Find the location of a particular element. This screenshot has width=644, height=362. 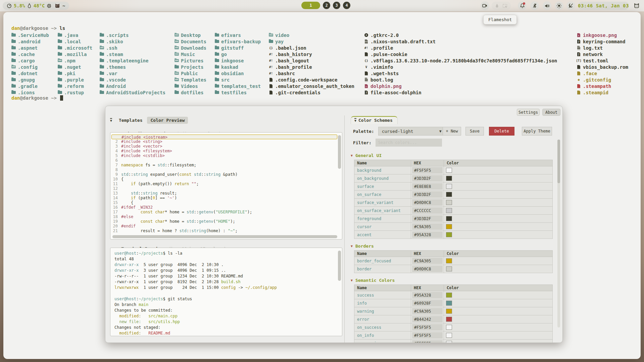

color-row: border#D0D0C8 is located at coordinates (454, 269).